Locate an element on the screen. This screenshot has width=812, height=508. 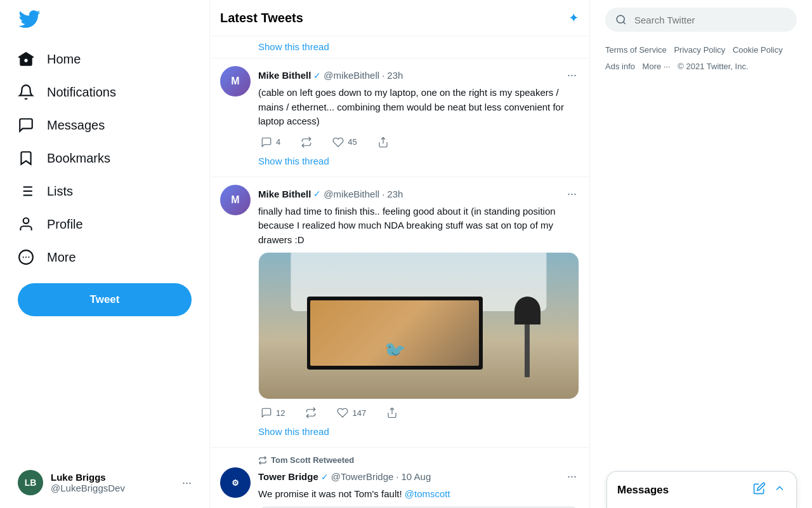
show-thread-top-link: Show this thread is located at coordinates (294, 47).